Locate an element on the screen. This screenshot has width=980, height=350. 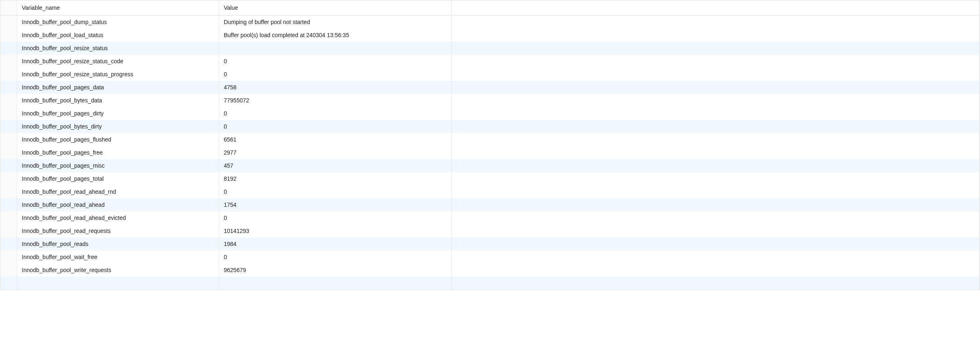
cell-variable-name: Innodb_buffer_pool_load_status is located at coordinates (118, 35).